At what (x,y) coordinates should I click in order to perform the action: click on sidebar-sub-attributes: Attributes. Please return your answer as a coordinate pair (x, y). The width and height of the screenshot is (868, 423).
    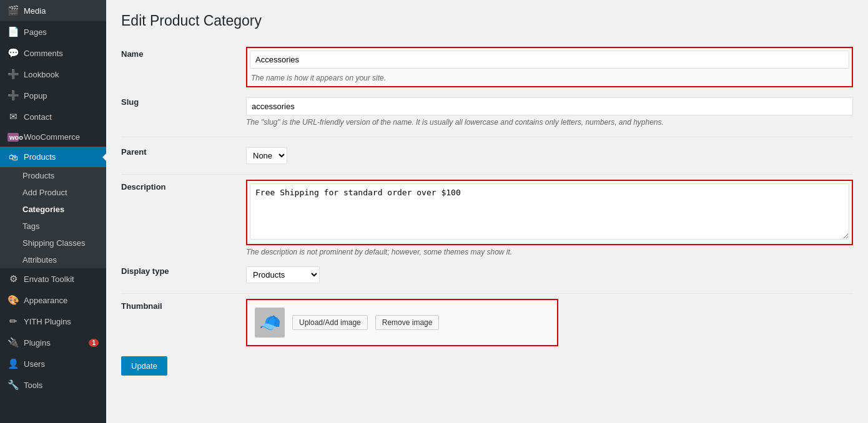
    Looking at the image, I should click on (53, 260).